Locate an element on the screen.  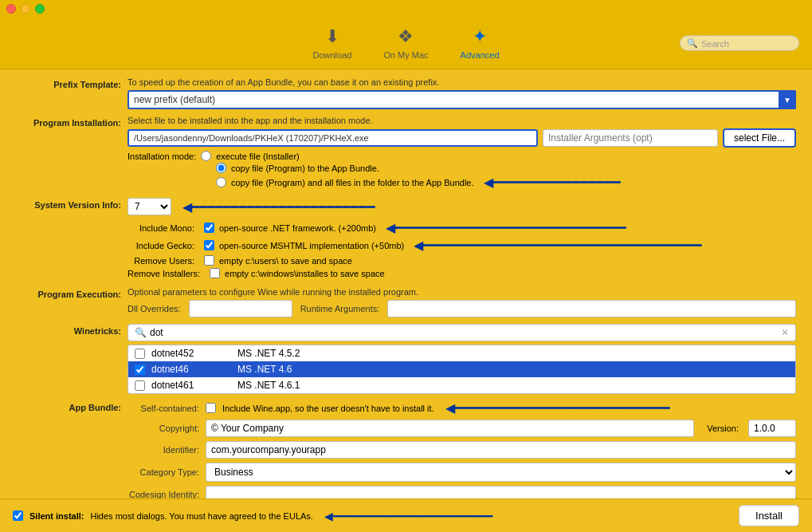
include-mono-checkbox is located at coordinates (209, 228).